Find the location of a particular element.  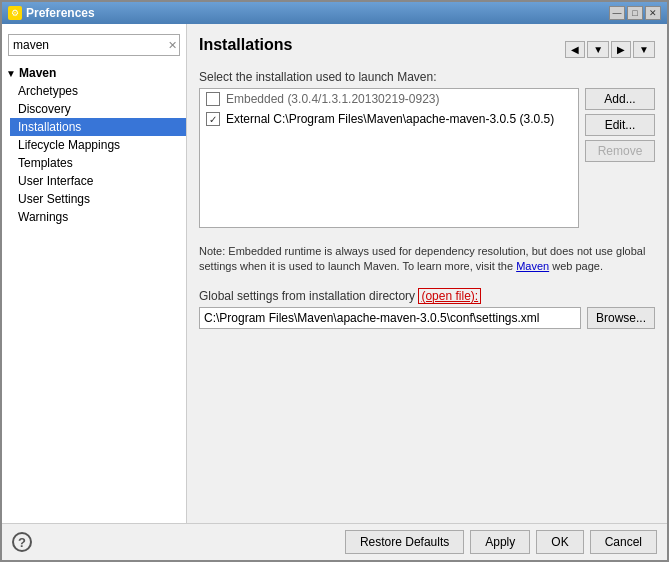

bottom-bar: ? Restore Defaults Apply OK Cancel is located at coordinates (334, 542).